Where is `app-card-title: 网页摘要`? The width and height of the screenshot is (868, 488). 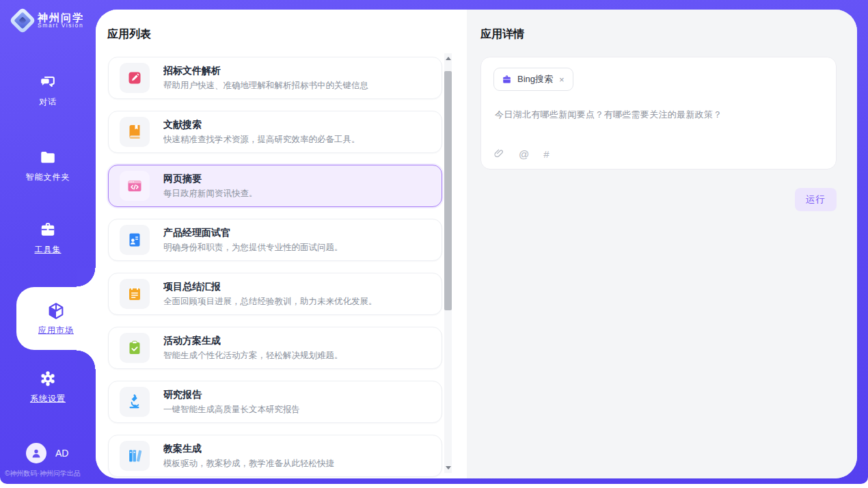
app-card-title: 网页摘要 is located at coordinates (211, 179).